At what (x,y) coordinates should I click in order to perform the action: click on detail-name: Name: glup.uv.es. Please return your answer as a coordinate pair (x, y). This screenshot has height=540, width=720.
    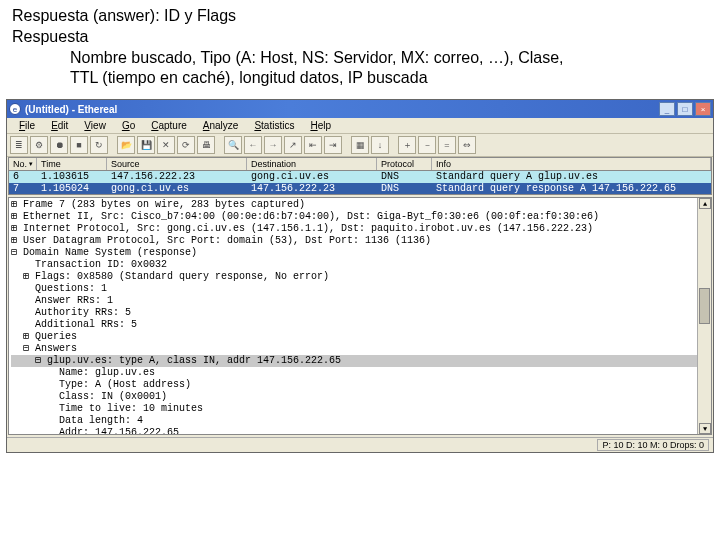
    Looking at the image, I should click on (360, 373).